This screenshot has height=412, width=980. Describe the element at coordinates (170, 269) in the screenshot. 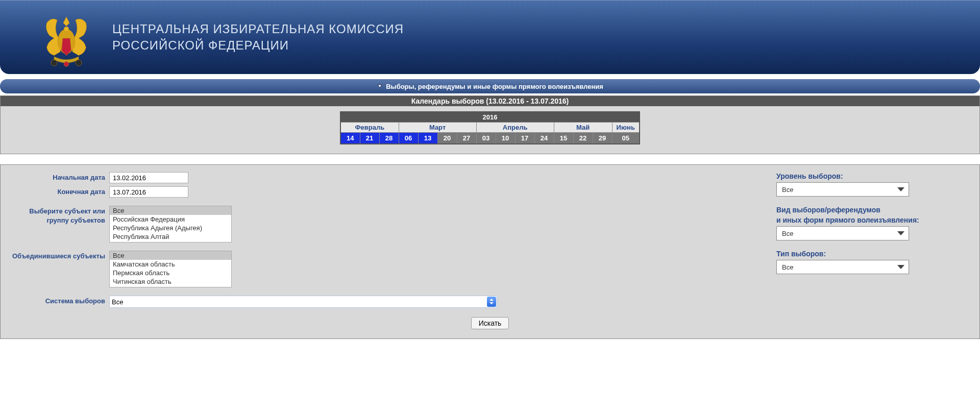

I see `merged-listbox: Все Камчатская область Пермская область …` at that location.